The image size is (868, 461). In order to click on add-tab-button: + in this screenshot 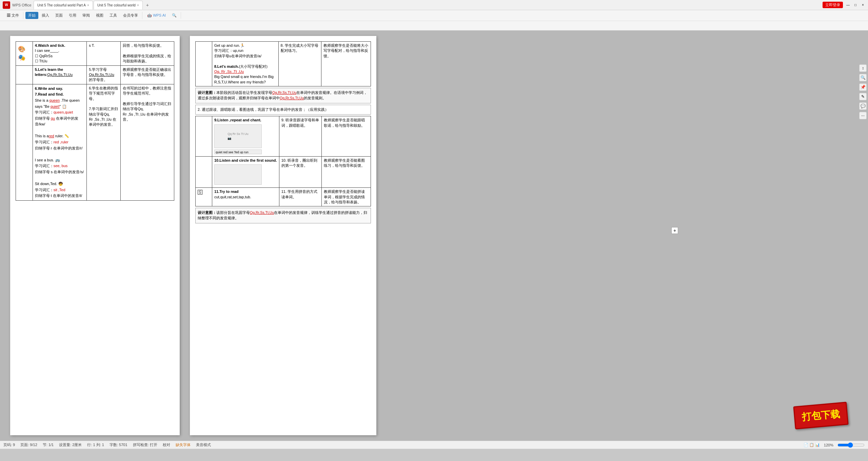, I will do `click(147, 5)`.